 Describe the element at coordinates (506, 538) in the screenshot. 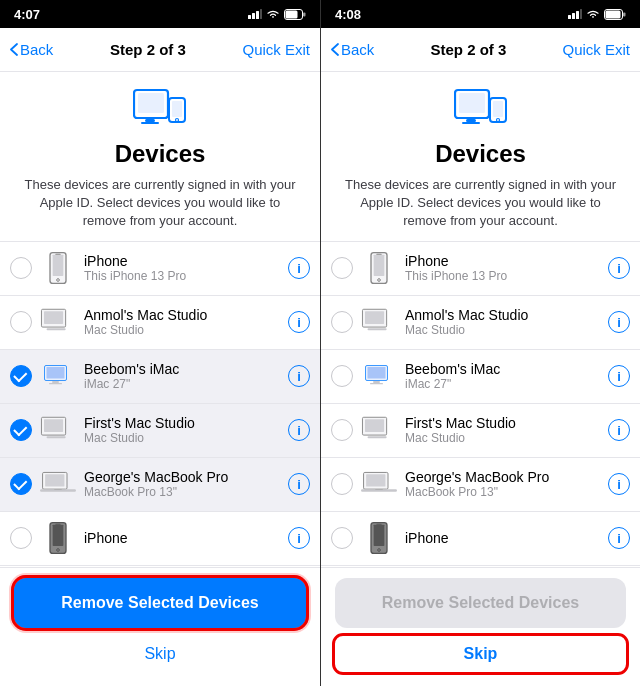

I see `device-info: iPhone` at that location.